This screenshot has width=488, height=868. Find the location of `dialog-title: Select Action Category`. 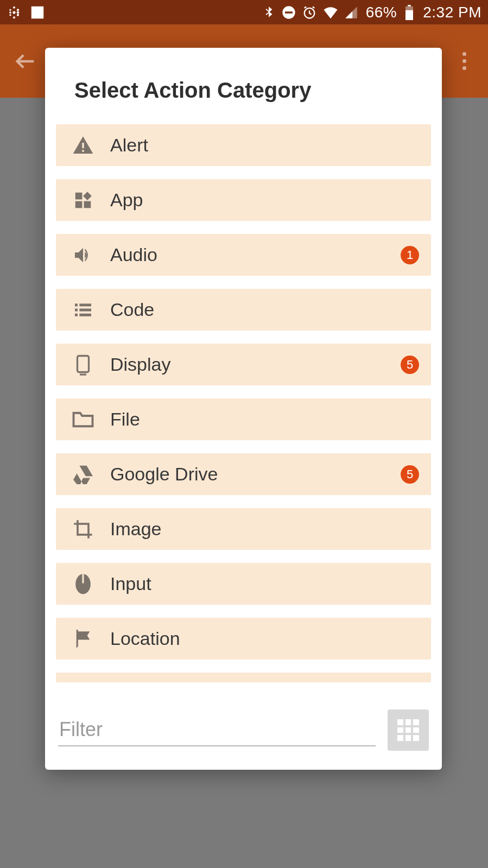

dialog-title: Select Action Category is located at coordinates (243, 86).